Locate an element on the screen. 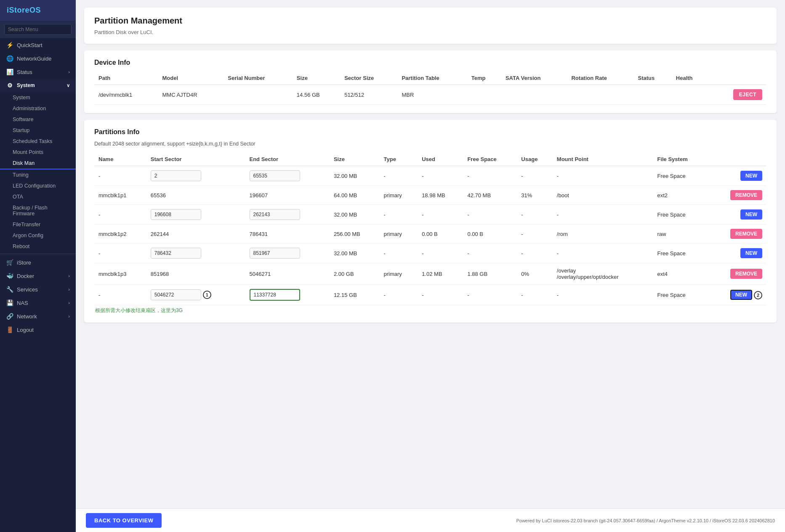 The image size is (785, 532). sidebar-item-network: 🔗 Network › is located at coordinates (38, 316).